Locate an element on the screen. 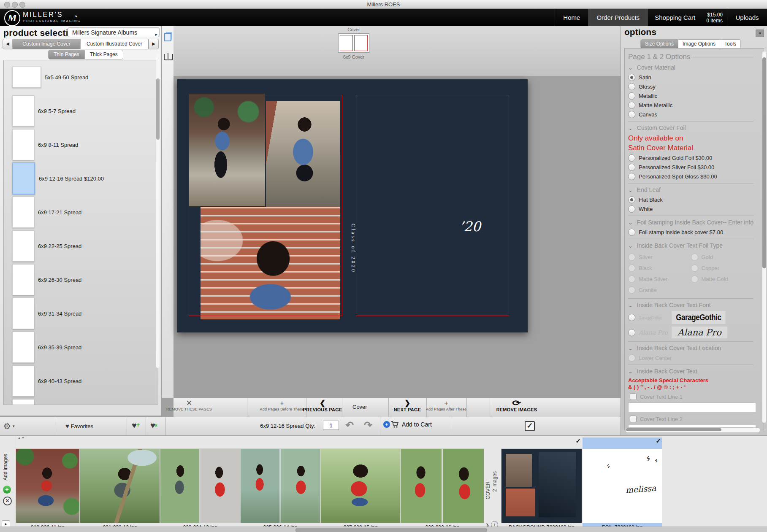  options-horizontal-scrollbar is located at coordinates (693, 430).